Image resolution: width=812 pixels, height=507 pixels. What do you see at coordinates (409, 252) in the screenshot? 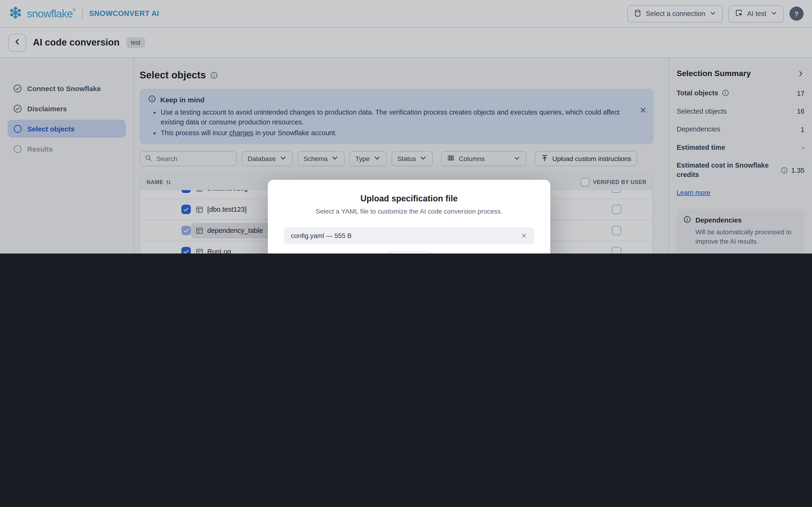
I see `browse-button: Browse` at bounding box center [409, 252].